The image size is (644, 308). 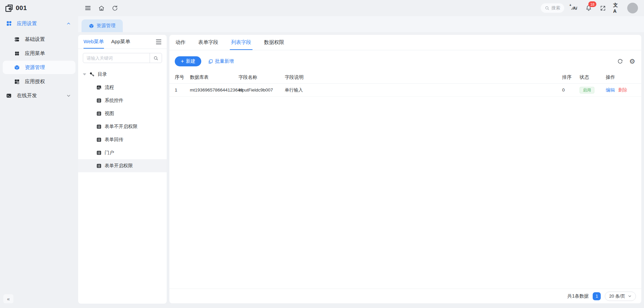 I want to click on sidebar-item-basic-settings: 基础设置, so click(x=39, y=39).